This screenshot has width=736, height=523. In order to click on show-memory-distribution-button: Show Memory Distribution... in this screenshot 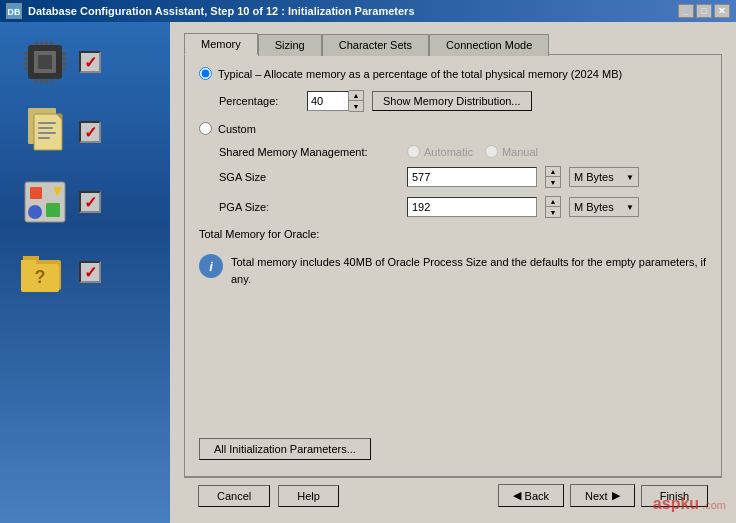, I will do `click(452, 101)`.